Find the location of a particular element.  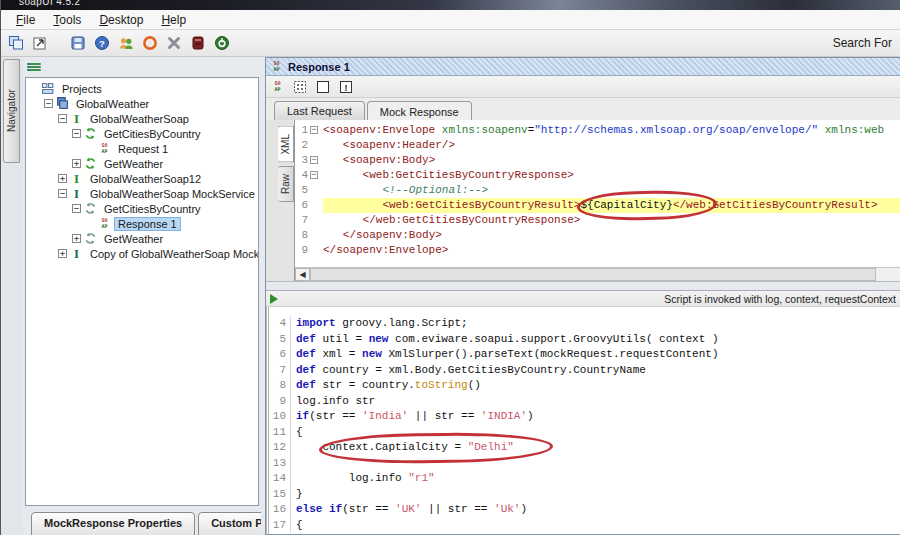

script-line-5: 5def util = new com.eviware.soapui.suppo… is located at coordinates (584, 340).